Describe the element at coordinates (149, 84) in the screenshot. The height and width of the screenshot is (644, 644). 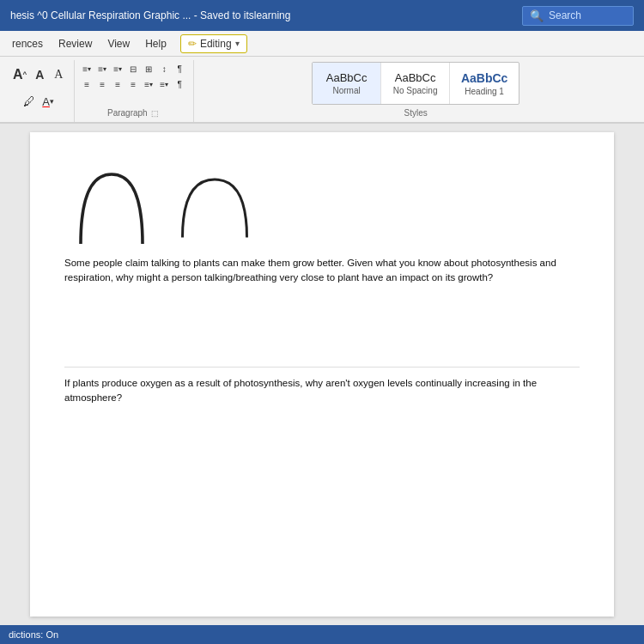
I see `line-spacing-button: ≡▾` at that location.